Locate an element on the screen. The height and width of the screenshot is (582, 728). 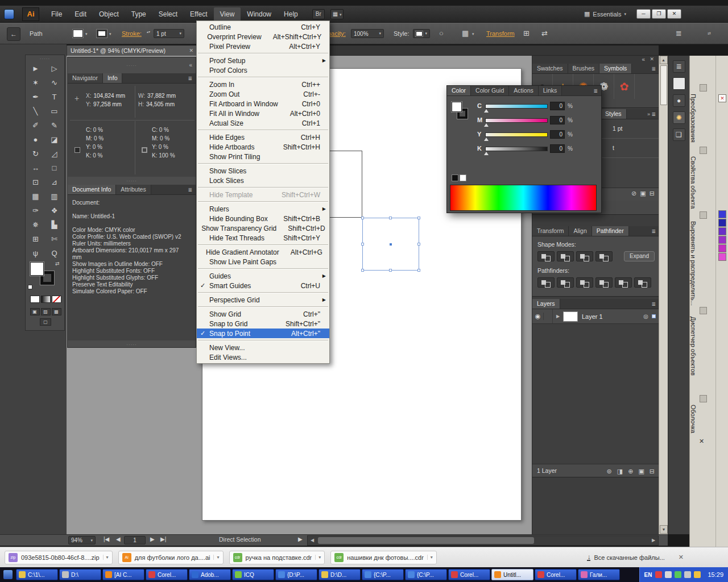
view-menu-item-show-transparency-grid: Show Transparency GridShift+Ctrl+D is located at coordinates (263, 228).